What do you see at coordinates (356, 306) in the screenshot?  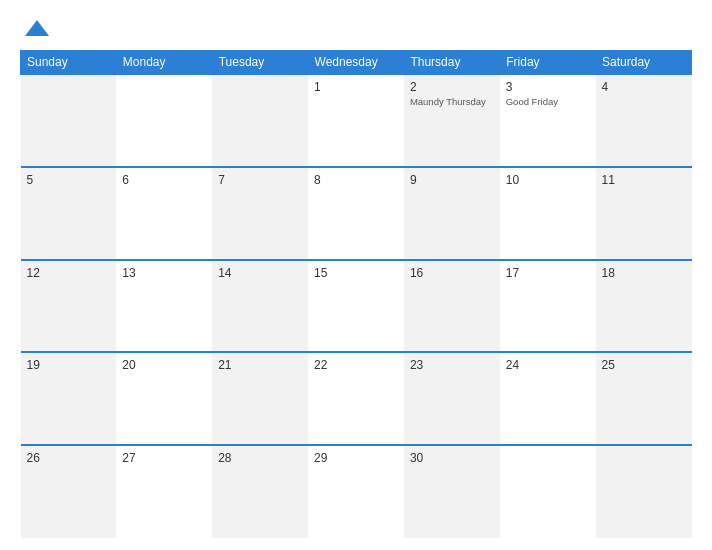 I see `day-cell: 15` at bounding box center [356, 306].